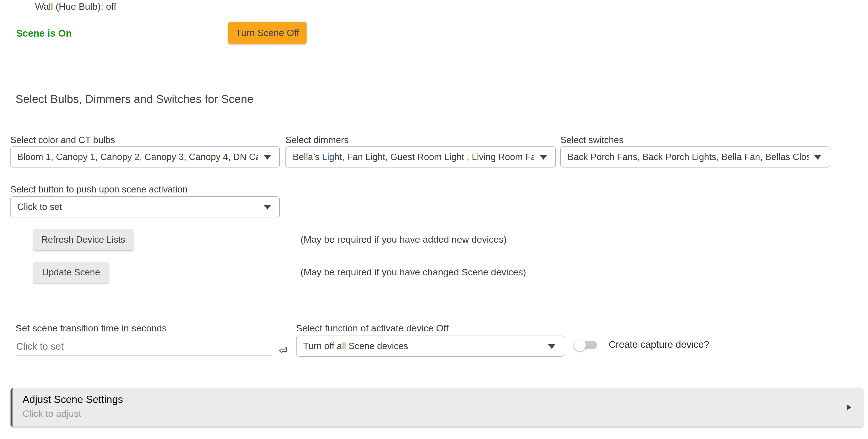  Describe the element at coordinates (73, 400) in the screenshot. I see `adjust-panel-title: Adjust Scene Settings` at that location.